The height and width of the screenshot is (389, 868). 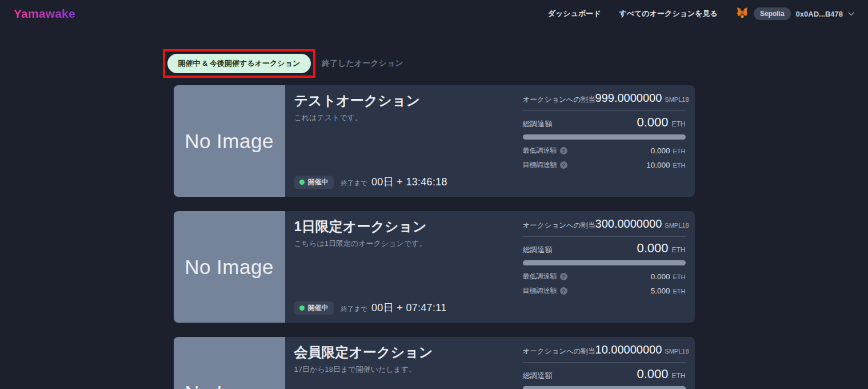 What do you see at coordinates (701, 14) in the screenshot?
I see `header-right: ダッシュボード すべてのオークションを見る Sepolia 0x0AD...B4…` at bounding box center [701, 14].